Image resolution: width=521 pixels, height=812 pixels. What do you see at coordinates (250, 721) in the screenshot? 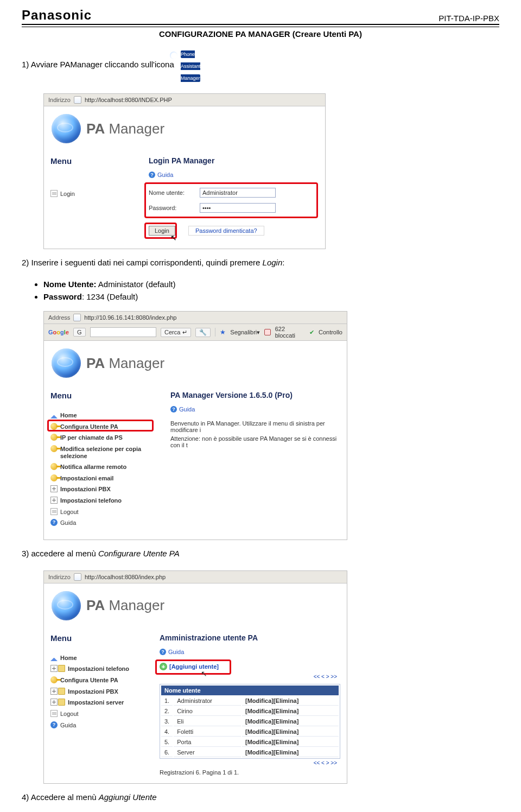
I see `user-table: Nome utente 1.Administrator[Modifica][El…` at bounding box center [250, 721].